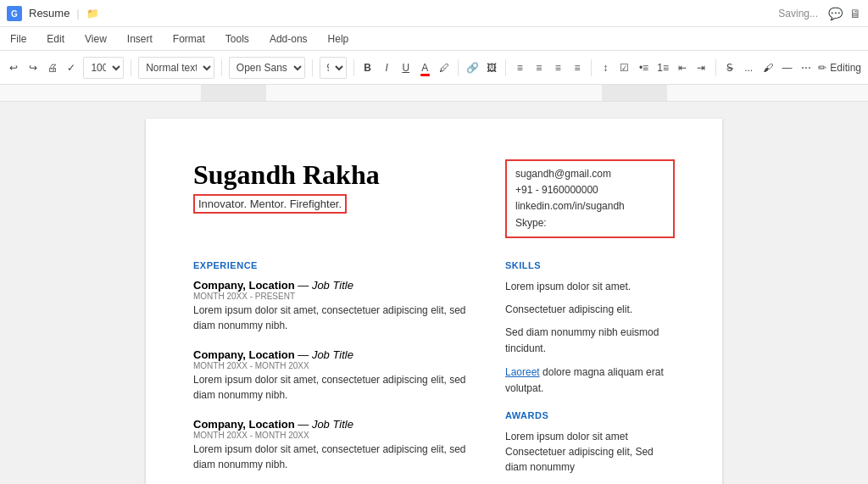 The image size is (868, 484). Describe the element at coordinates (336, 445) in the screenshot. I see `job-entry-3: Company, Location — Job Title MONTH 20XX…` at that location.